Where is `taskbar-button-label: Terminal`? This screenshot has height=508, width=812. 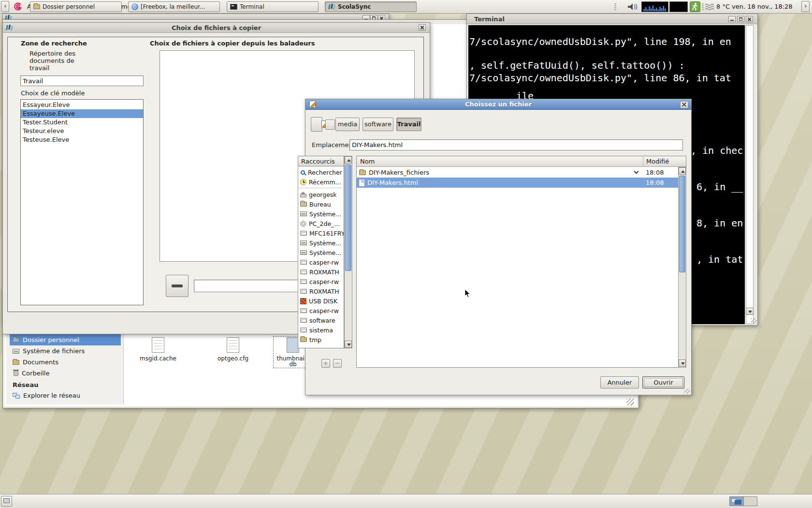 taskbar-button-label: Terminal is located at coordinates (252, 7).